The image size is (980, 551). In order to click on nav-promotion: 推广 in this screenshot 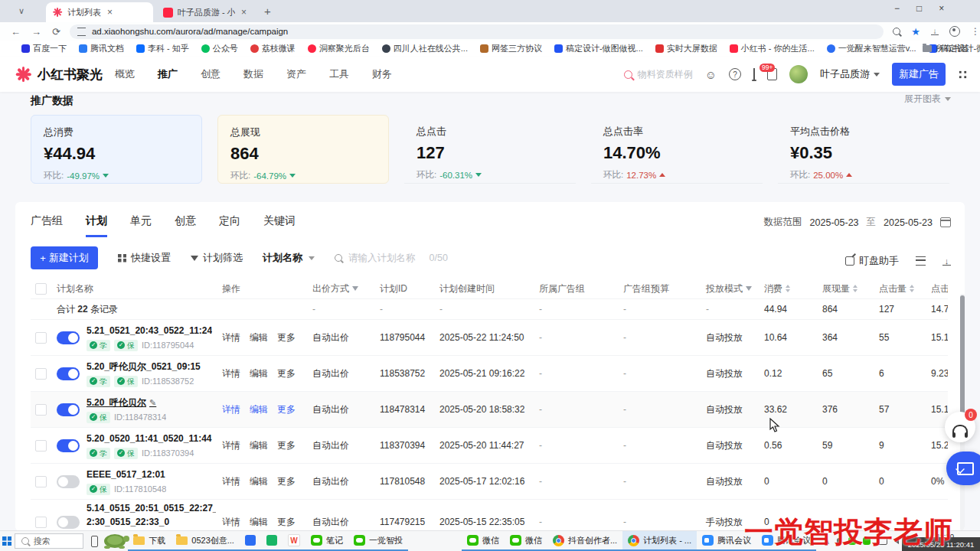, I will do `click(168, 74)`.